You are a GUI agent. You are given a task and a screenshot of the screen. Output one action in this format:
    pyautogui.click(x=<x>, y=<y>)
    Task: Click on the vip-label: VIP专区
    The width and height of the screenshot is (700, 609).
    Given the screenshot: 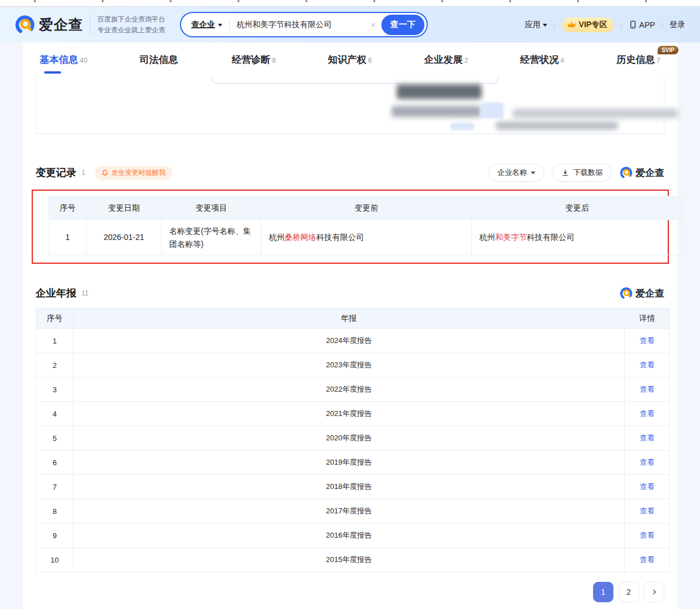 What is the action you would take?
    pyautogui.click(x=593, y=25)
    